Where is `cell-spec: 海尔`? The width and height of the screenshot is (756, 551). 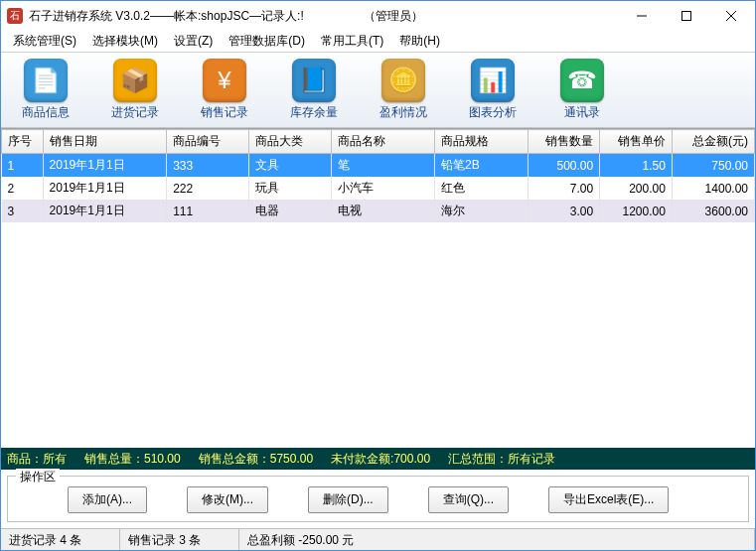
cell-spec: 海尔 is located at coordinates (481, 210).